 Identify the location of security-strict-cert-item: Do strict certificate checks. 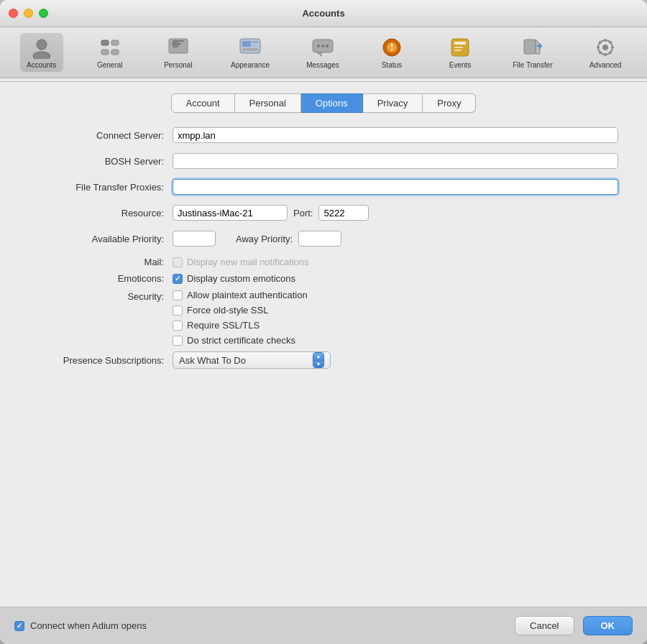
(240, 341).